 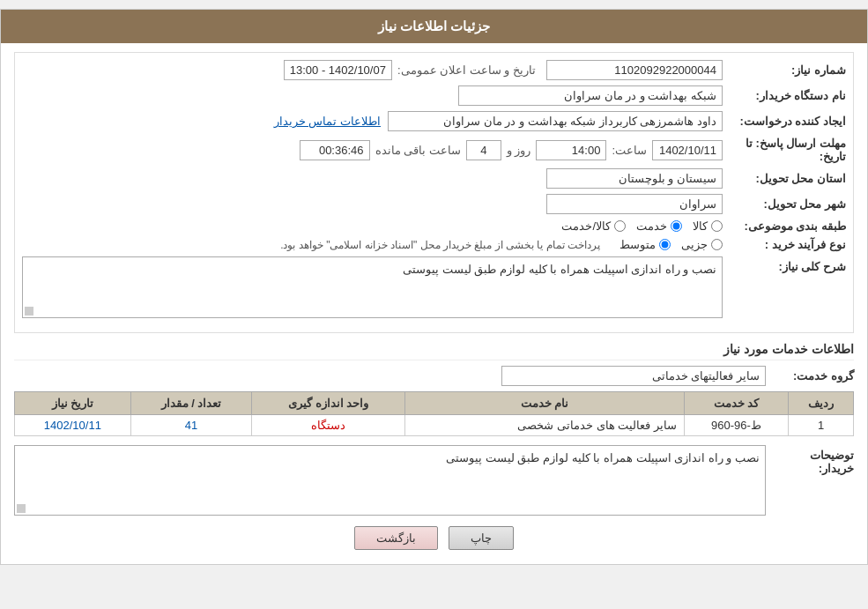 What do you see at coordinates (545, 404) in the screenshot?
I see `th-name: نام خدمت` at bounding box center [545, 404].